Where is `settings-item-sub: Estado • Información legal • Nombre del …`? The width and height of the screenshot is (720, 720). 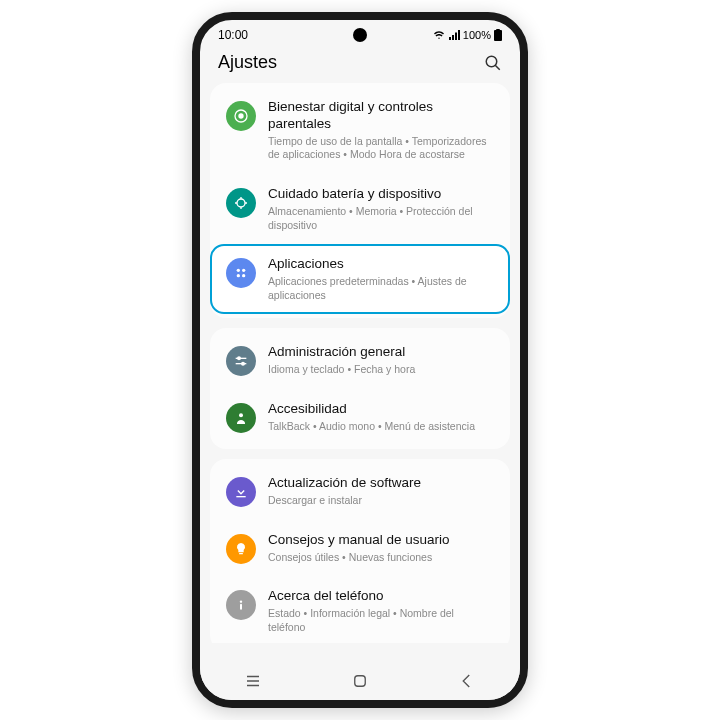 settings-item-sub: Estado • Información legal • Nombre del … is located at coordinates (381, 620).